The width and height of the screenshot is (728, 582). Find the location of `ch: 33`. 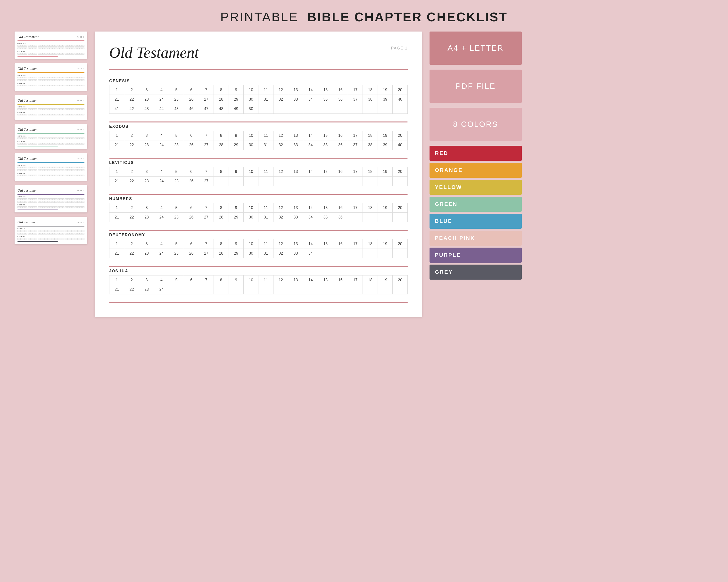

ch: 33 is located at coordinates (296, 100).